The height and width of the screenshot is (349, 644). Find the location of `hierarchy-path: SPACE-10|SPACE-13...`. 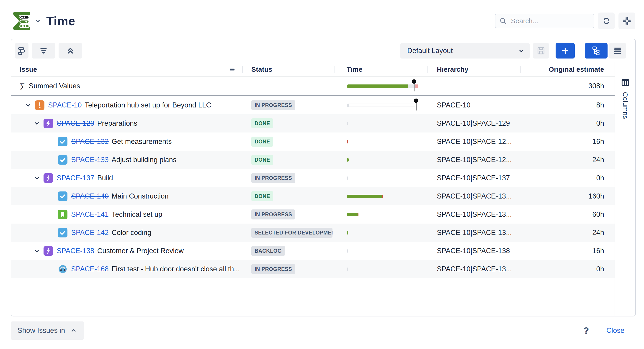

hierarchy-path: SPACE-10|SPACE-13... is located at coordinates (474, 233).